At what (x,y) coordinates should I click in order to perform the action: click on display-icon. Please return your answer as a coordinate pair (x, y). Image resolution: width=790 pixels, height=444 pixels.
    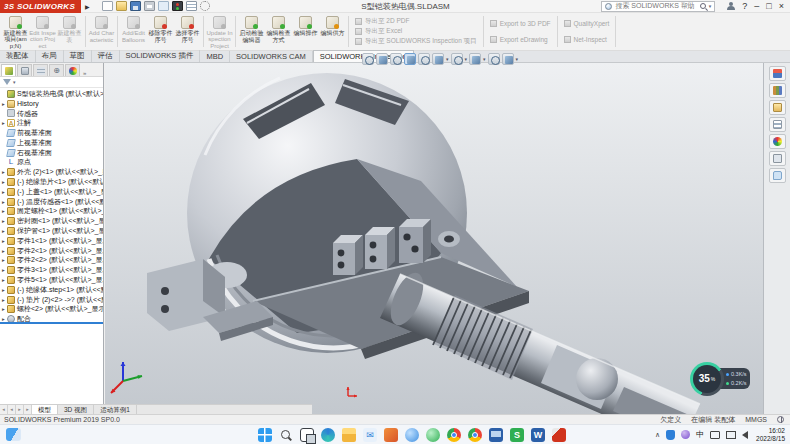
    Looking at the image, I should click on (731, 435).